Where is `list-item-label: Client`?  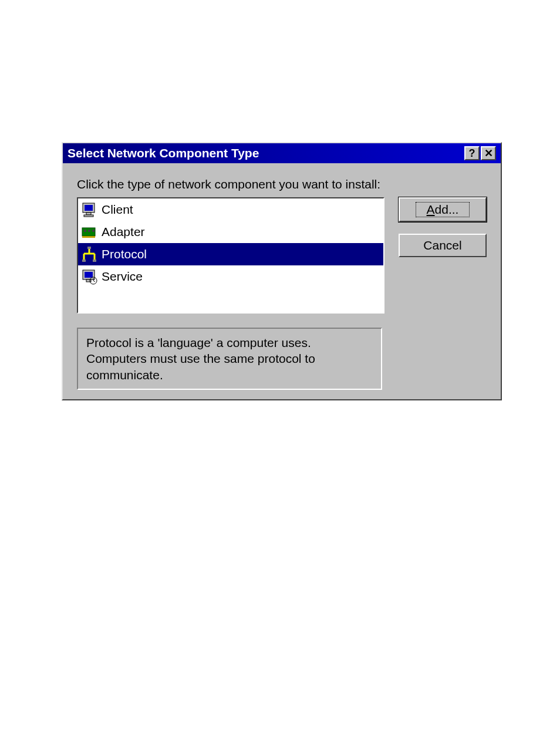
list-item-label: Client is located at coordinates (117, 210).